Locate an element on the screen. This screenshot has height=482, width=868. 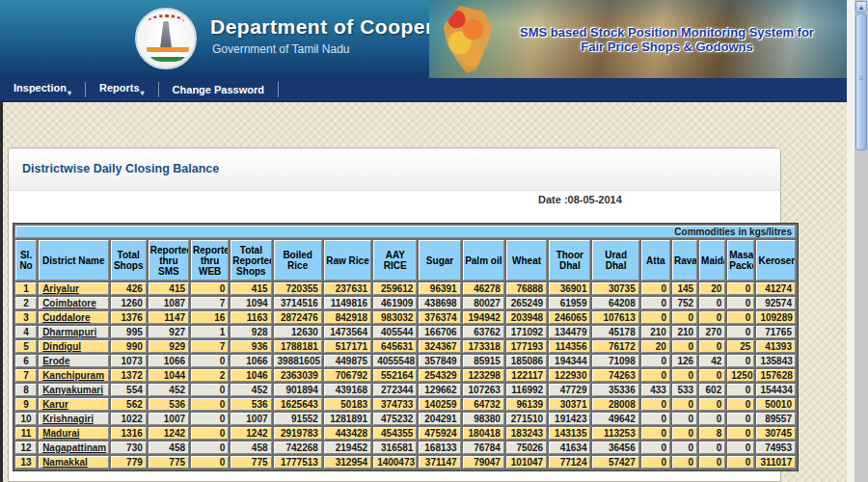
cell-value: 1260 is located at coordinates (129, 303).